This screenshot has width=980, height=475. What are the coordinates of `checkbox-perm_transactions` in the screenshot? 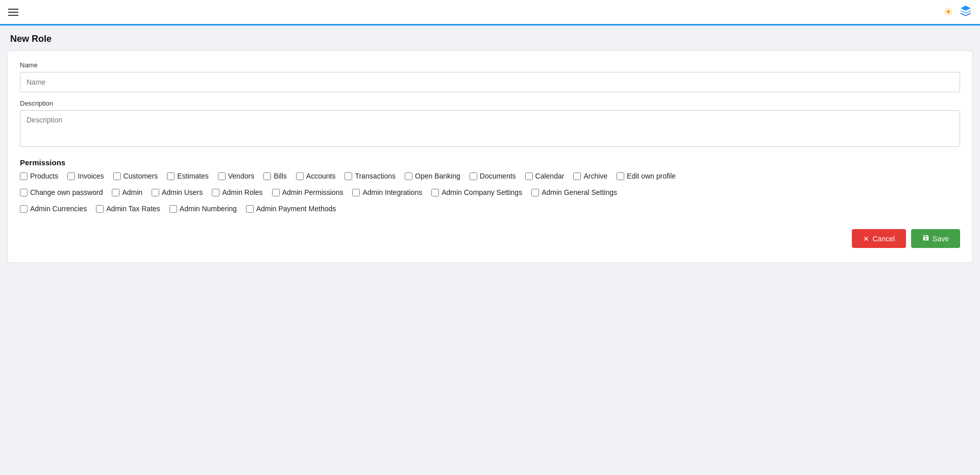 It's located at (348, 177).